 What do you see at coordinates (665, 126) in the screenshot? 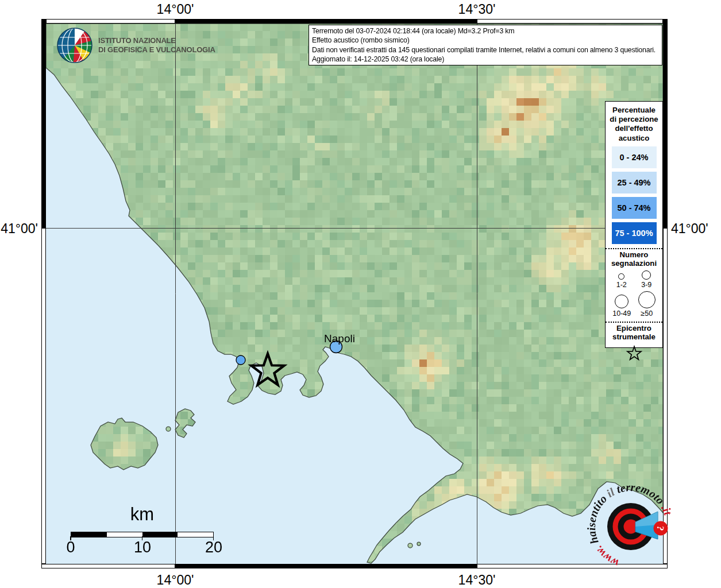
I see `frame-right-top` at bounding box center [665, 126].